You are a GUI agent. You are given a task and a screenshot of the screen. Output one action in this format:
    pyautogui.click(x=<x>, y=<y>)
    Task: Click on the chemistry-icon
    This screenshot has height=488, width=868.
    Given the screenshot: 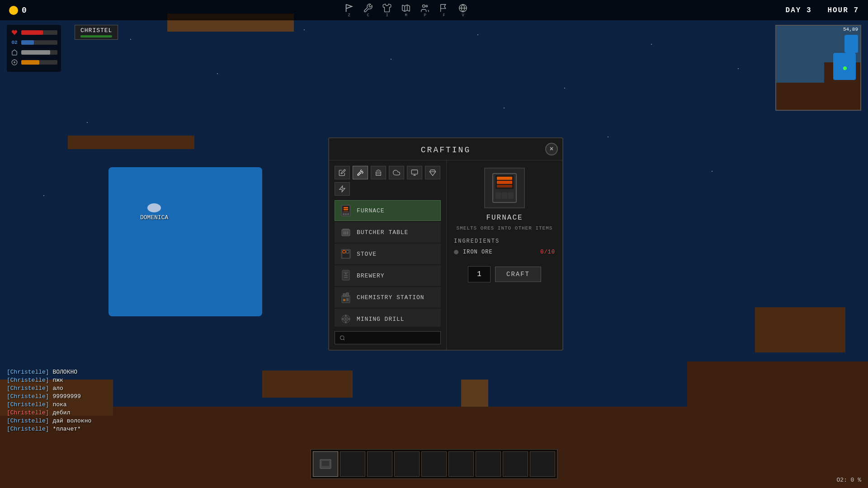 What is the action you would take?
    pyautogui.click(x=346, y=297)
    